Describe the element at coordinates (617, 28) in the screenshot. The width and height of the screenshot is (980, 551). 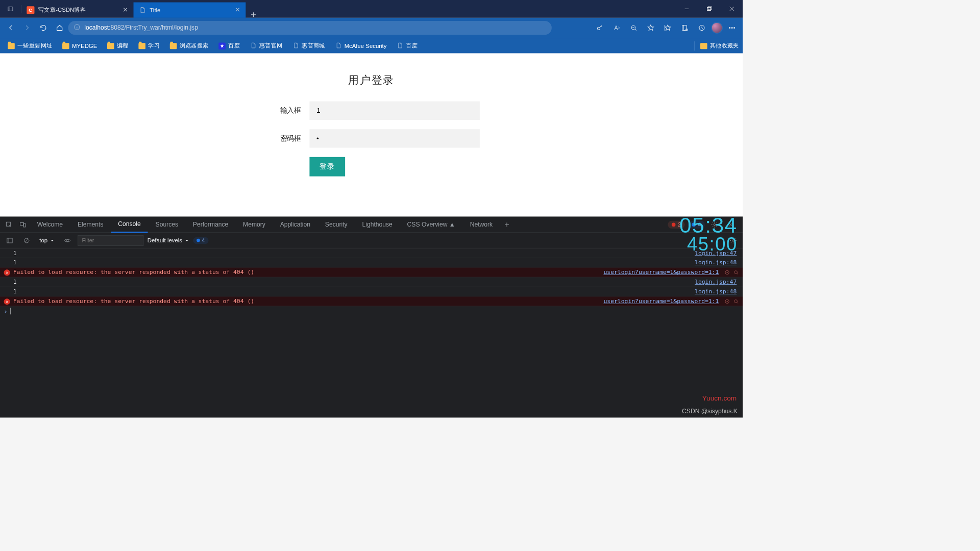
I see `read-aloud-icon` at that location.